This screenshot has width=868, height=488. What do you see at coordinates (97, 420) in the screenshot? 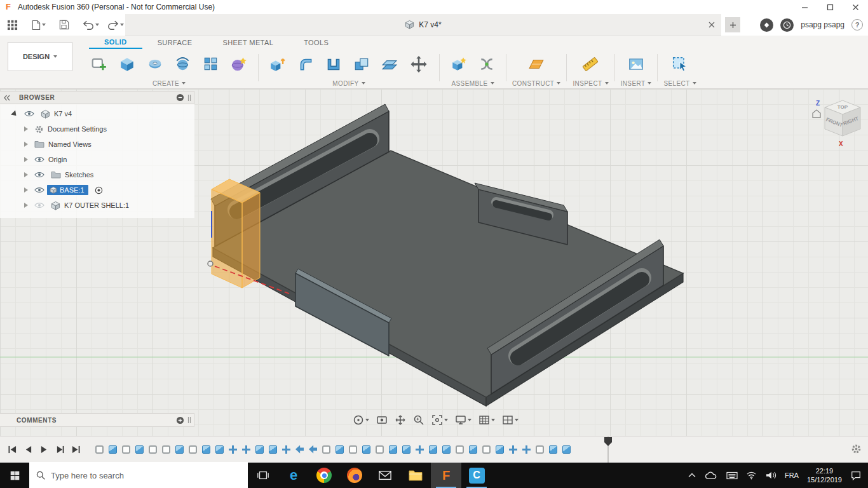
I see `comments-bar: COMMENTS` at bounding box center [97, 420].